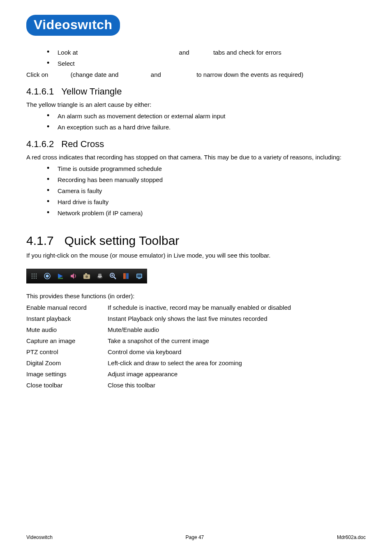 The height and width of the screenshot is (555, 392). What do you see at coordinates (67, 307) in the screenshot?
I see `function-name: Enable manual record` at bounding box center [67, 307].